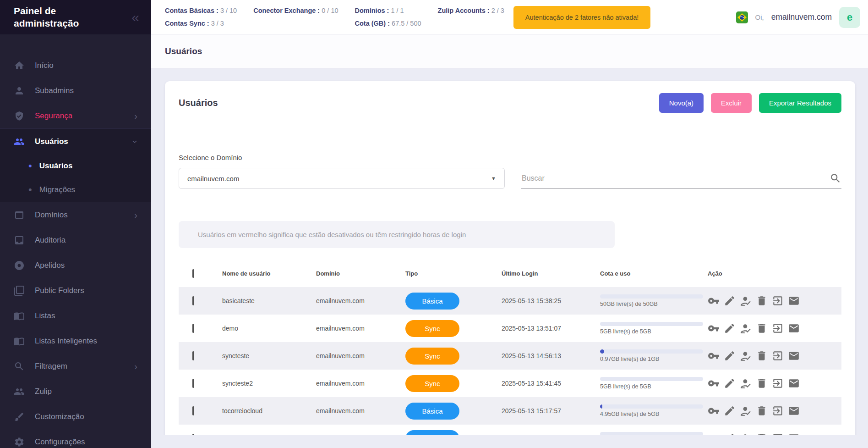 The width and height of the screenshot is (868, 448). I want to click on sidebar-item-listas-inteligentes: Listas Inteligentes, so click(76, 341).